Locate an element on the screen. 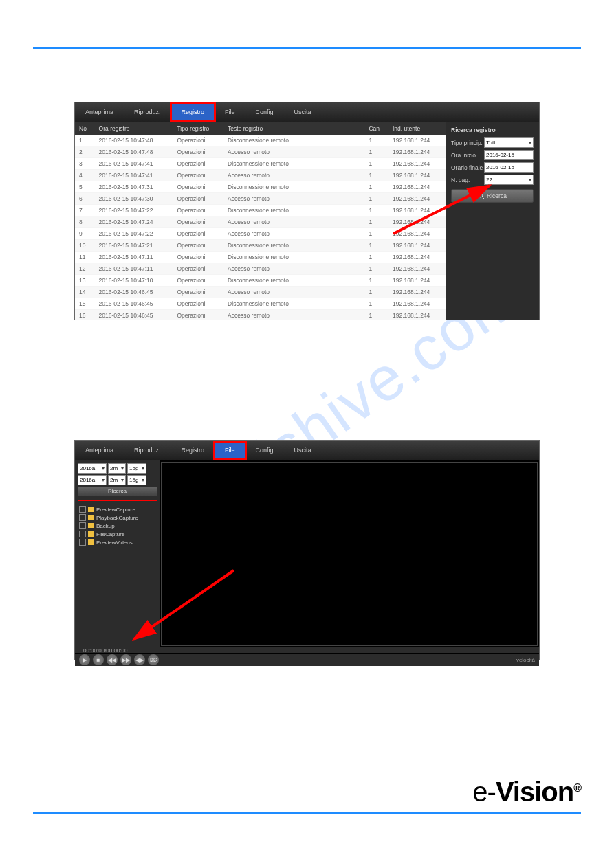 This screenshot has width=614, height=868. table-row: 112016-02-15 10:47:11OperazioniDisconnes… is located at coordinates (260, 257).